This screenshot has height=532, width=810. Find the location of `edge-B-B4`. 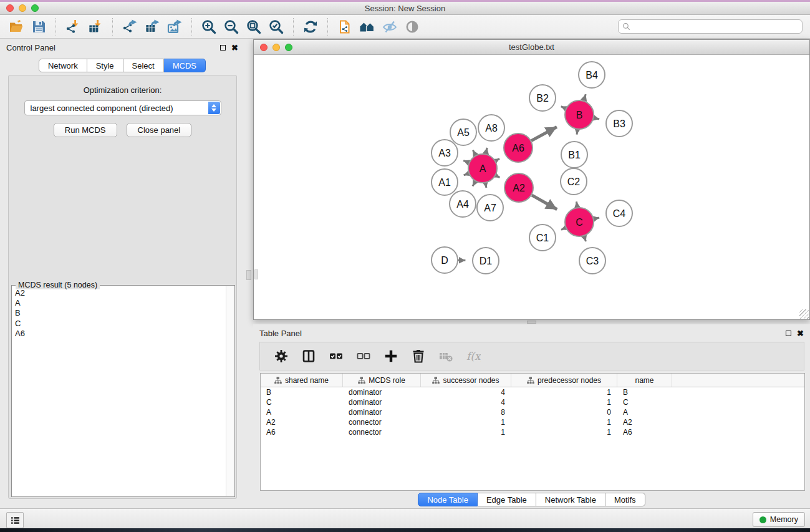

edge-B-B4 is located at coordinates (585, 97).